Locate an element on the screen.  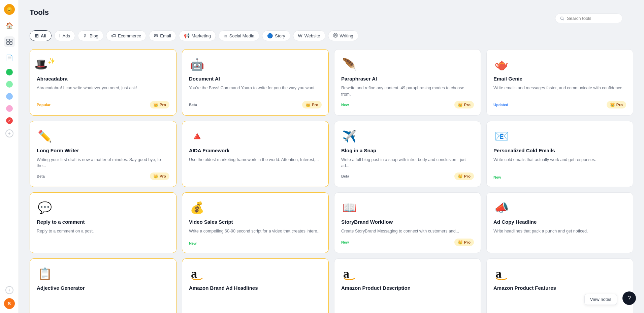
tool-name: Paraphraser AI is located at coordinates (408, 79).